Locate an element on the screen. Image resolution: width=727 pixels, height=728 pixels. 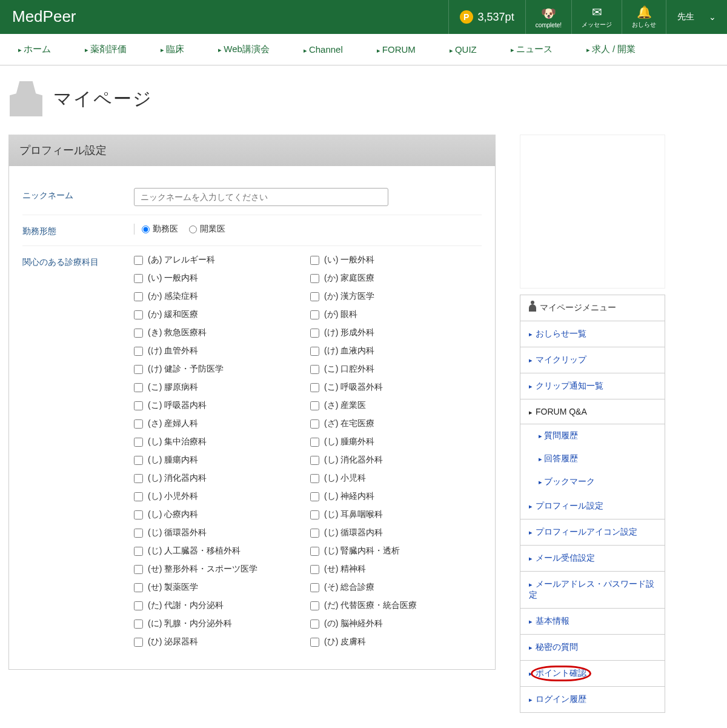
sidebar-item: メール受信設定 is located at coordinates (593, 559).